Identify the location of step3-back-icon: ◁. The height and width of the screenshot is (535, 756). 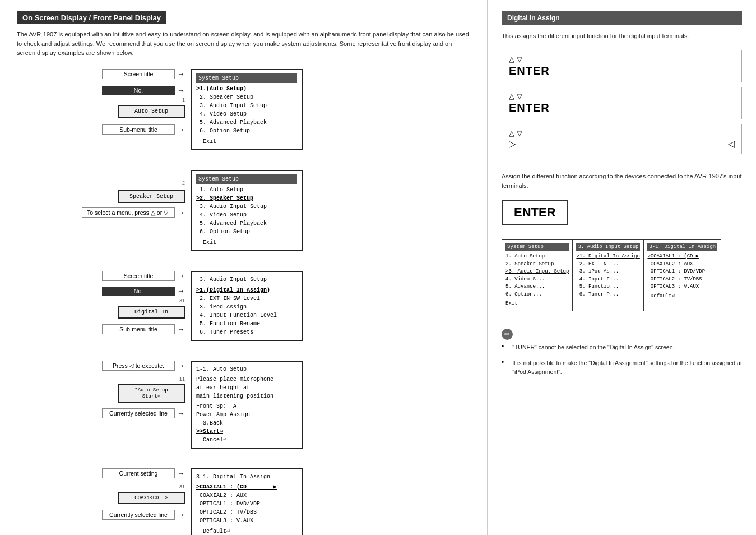
(731, 144).